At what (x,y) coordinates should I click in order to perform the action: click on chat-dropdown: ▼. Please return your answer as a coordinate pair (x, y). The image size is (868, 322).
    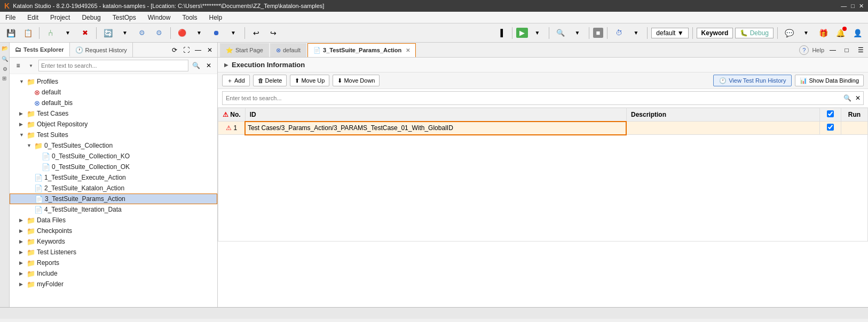
    Looking at the image, I should click on (806, 33).